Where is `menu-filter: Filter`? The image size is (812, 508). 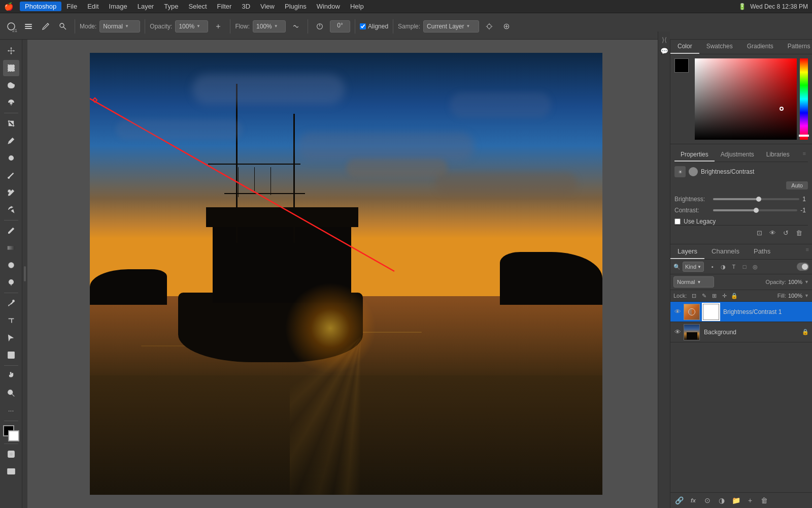 menu-filter: Filter is located at coordinates (224, 6).